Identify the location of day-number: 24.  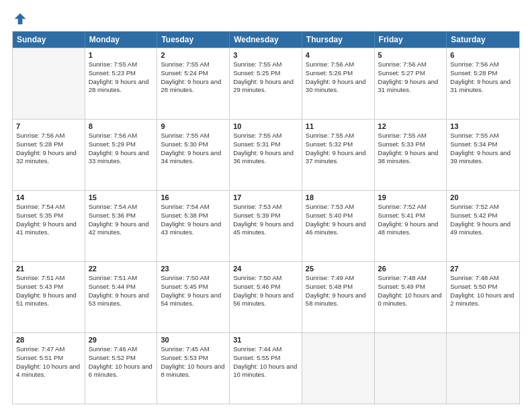
(266, 269).